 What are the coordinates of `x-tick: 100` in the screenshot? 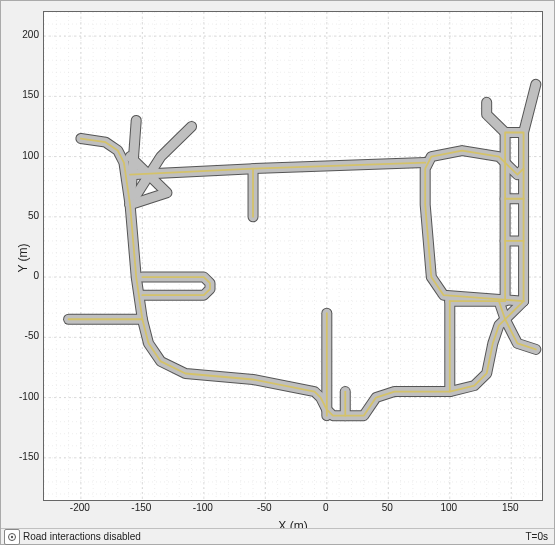 It's located at (449, 508).